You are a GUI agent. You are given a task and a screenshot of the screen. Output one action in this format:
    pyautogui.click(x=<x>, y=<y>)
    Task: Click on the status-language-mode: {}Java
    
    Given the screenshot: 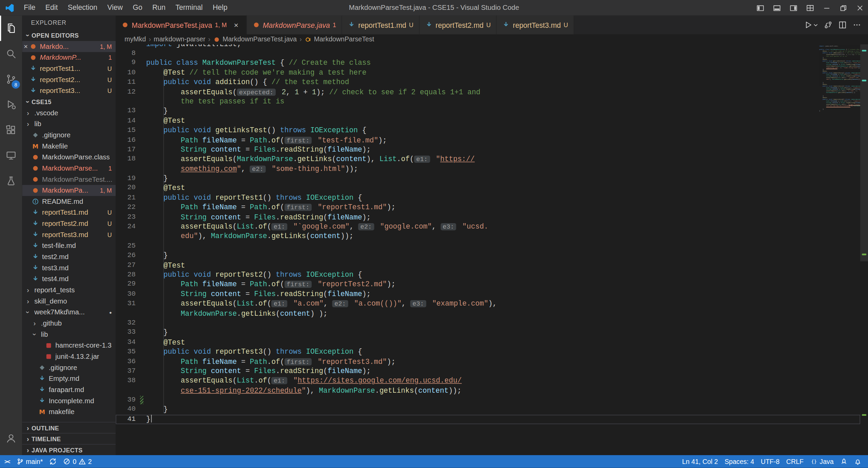 What is the action you would take?
    pyautogui.click(x=822, y=462)
    